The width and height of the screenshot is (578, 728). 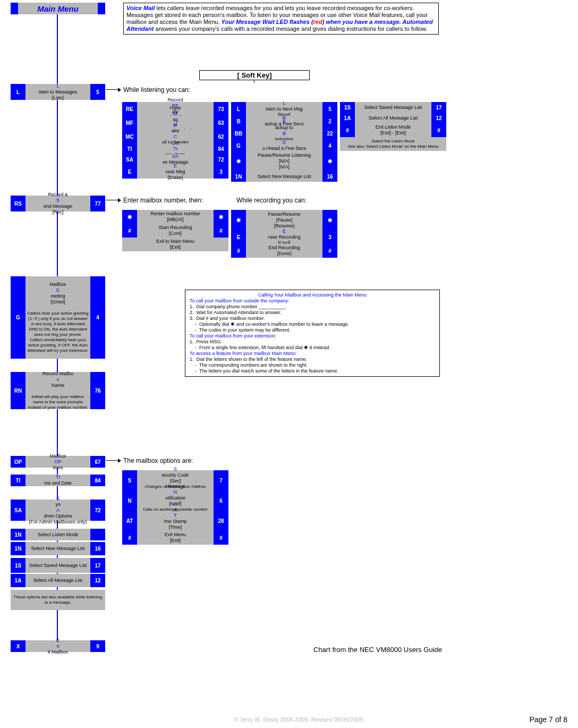 What do you see at coordinates (239, 176) in the screenshot?
I see `listen-m-key-5: 1N` at bounding box center [239, 176].